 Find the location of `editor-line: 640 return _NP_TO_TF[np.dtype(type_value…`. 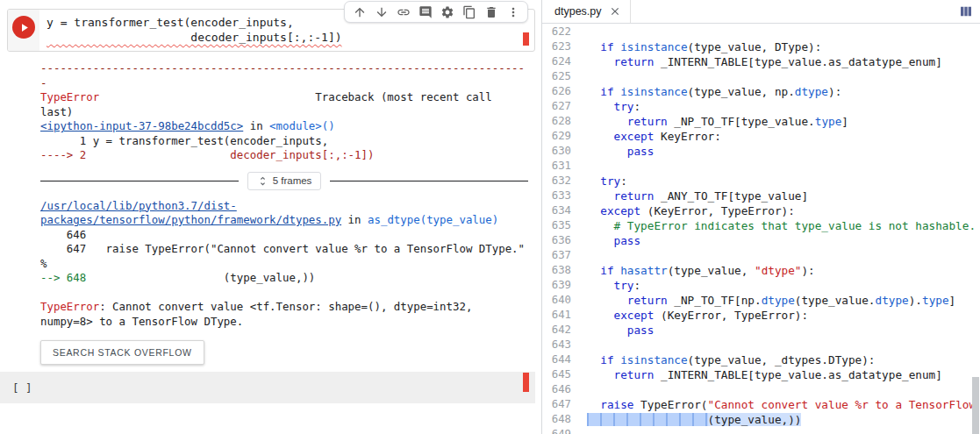

editor-line: 640 return _NP_TO_TF[np.dtype(type_value… is located at coordinates (762, 300).